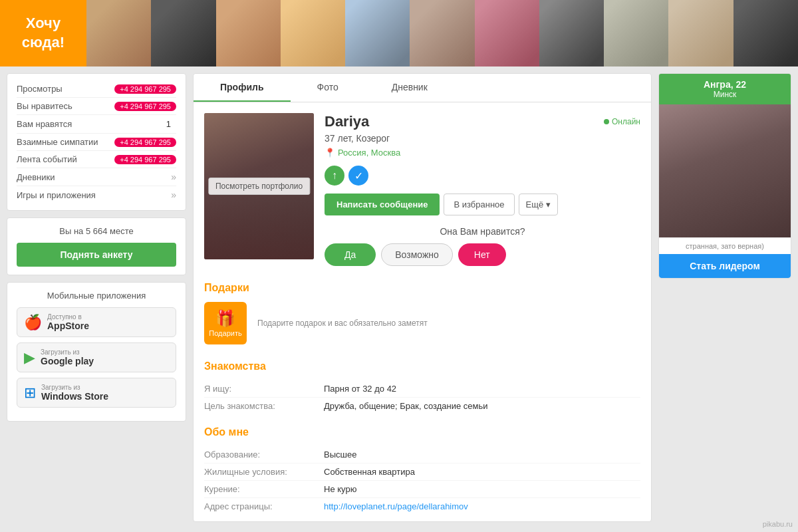 This screenshot has height=532, width=798. I want to click on appstore-sub: Доступно в, so click(68, 317).